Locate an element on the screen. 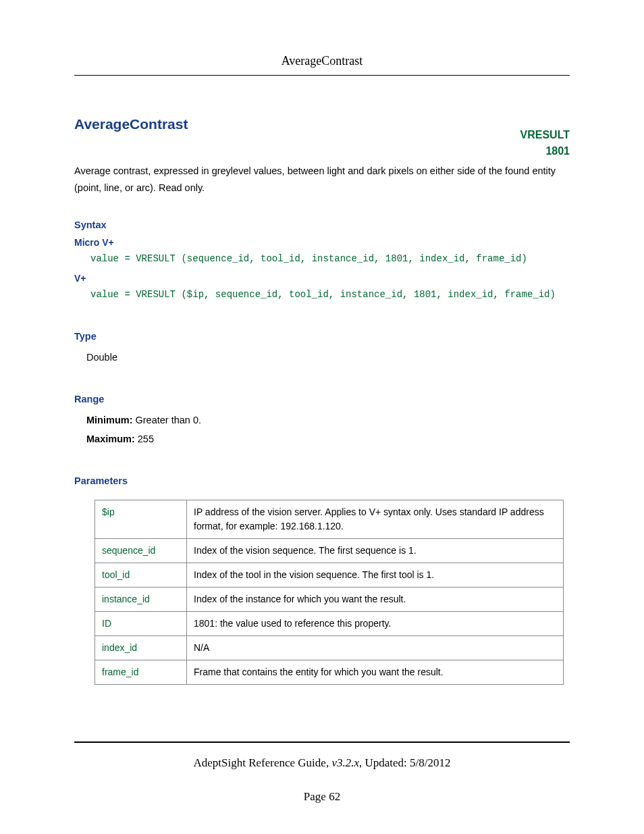 This screenshot has height=834, width=644. range-min-value: Greater than 0. is located at coordinates (167, 420).